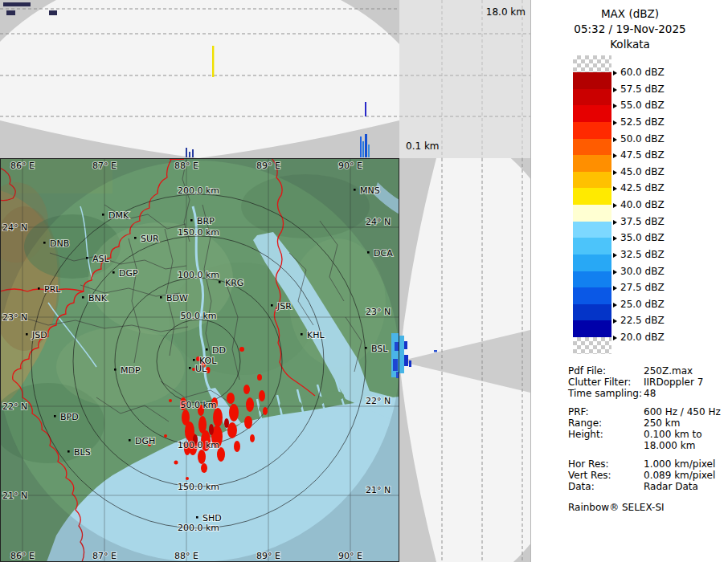  What do you see at coordinates (639, 155) in the screenshot?
I see `legend-boundary-label: 47.5 dBZ` at bounding box center [639, 155].